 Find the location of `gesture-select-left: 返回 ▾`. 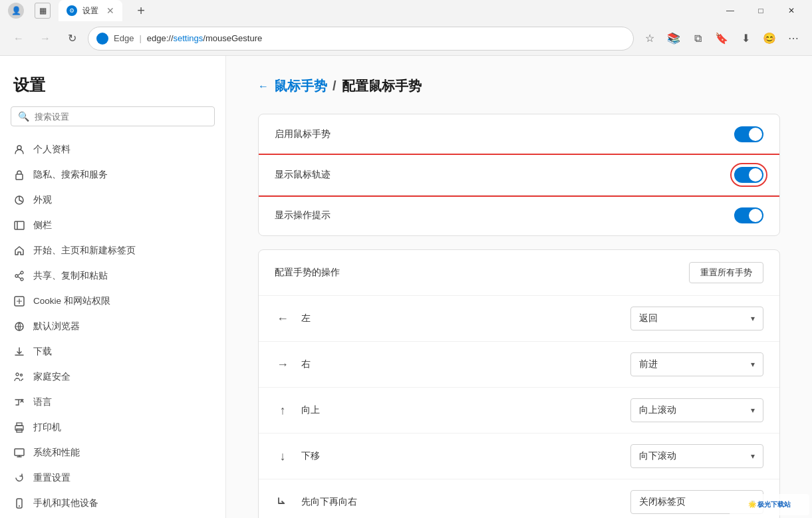

gesture-select-left: 返回 ▾ is located at coordinates (697, 319).